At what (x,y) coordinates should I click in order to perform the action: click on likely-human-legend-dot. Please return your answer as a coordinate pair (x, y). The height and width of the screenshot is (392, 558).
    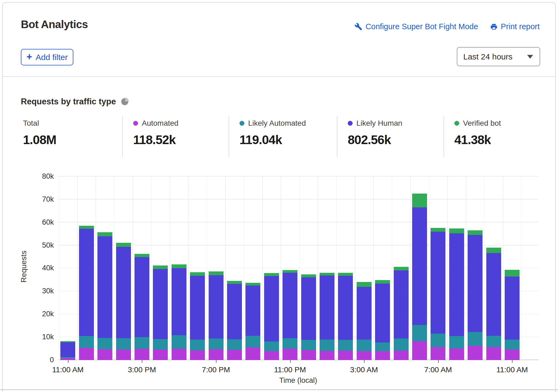
    Looking at the image, I should click on (350, 123).